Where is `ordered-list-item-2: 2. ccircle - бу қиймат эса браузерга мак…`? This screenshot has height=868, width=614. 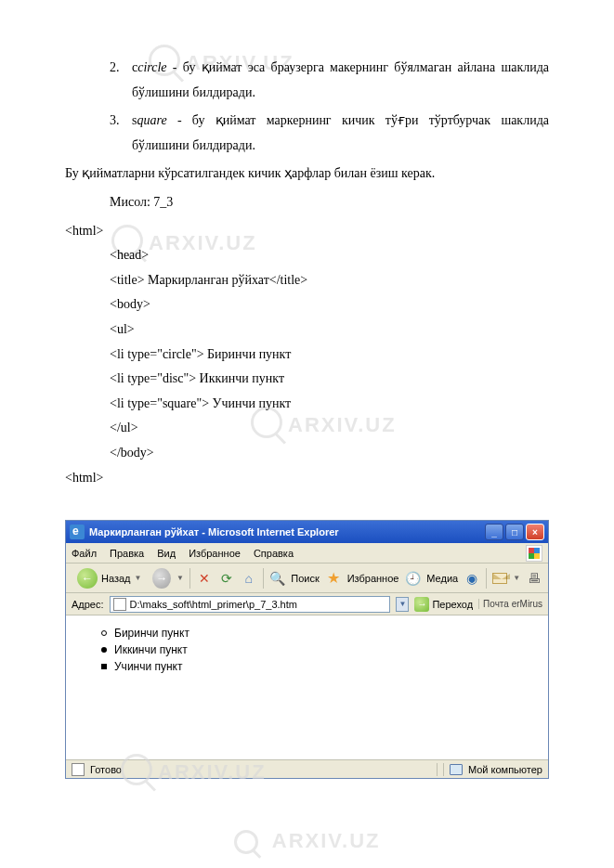
ordered-list-item-2: 2. ccircle - бу қиймат эса браузерга мак… is located at coordinates (307, 80).